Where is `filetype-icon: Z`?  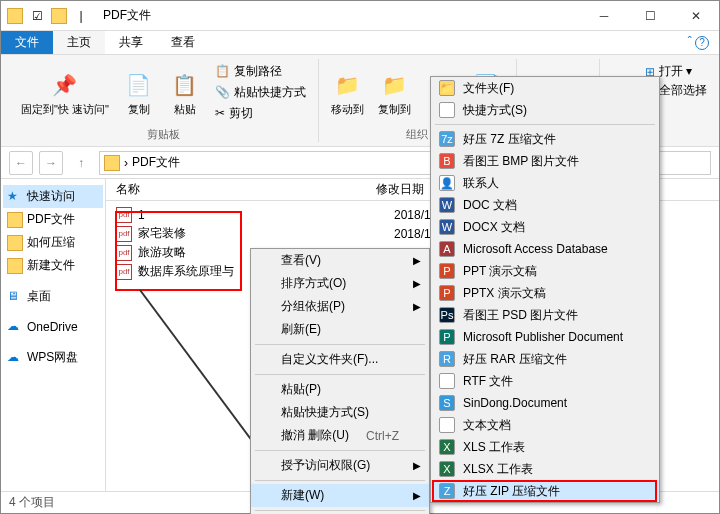 filetype-icon: Z is located at coordinates (447, 491).